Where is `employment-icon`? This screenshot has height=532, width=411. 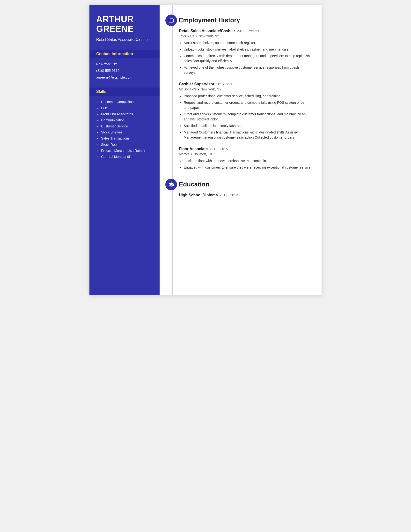 employment-icon is located at coordinates (171, 20).